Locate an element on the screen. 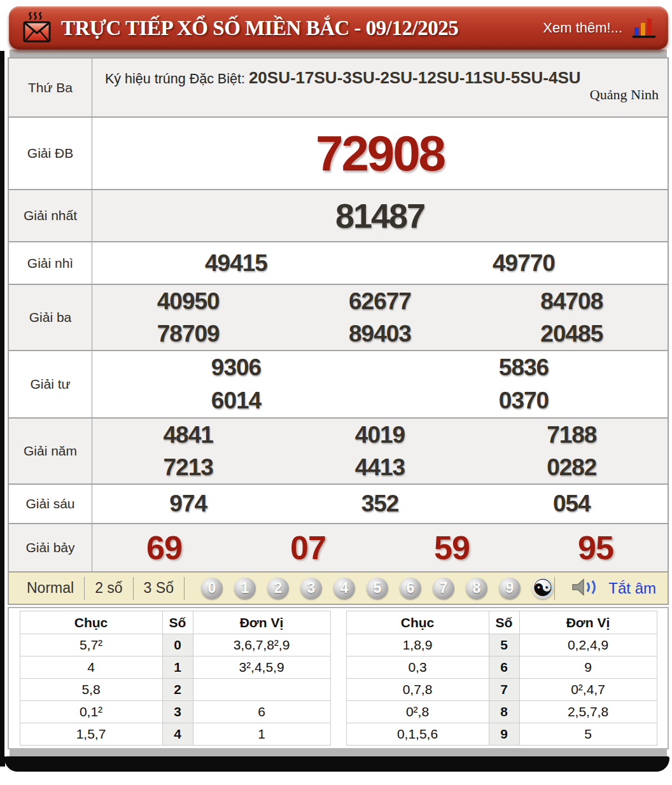 This screenshot has height=785, width=672. table-row: 1,8,9 5 0,2,4,9 is located at coordinates (501, 645).